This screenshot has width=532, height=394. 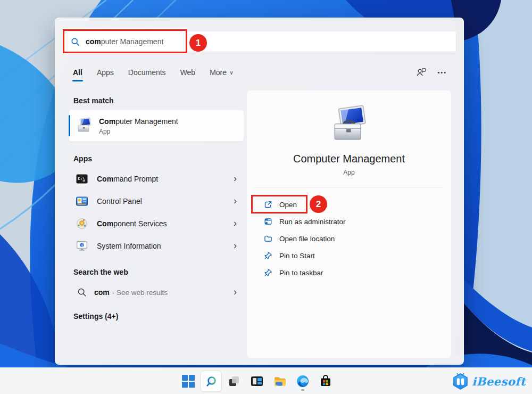 I want to click on list-item-control-panel: Control Panel ›, so click(x=156, y=201).